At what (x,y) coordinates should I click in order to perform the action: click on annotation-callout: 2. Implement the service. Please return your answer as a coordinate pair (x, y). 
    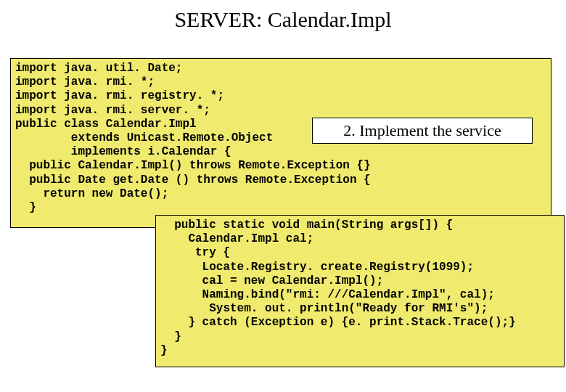
    Looking at the image, I should click on (422, 131).